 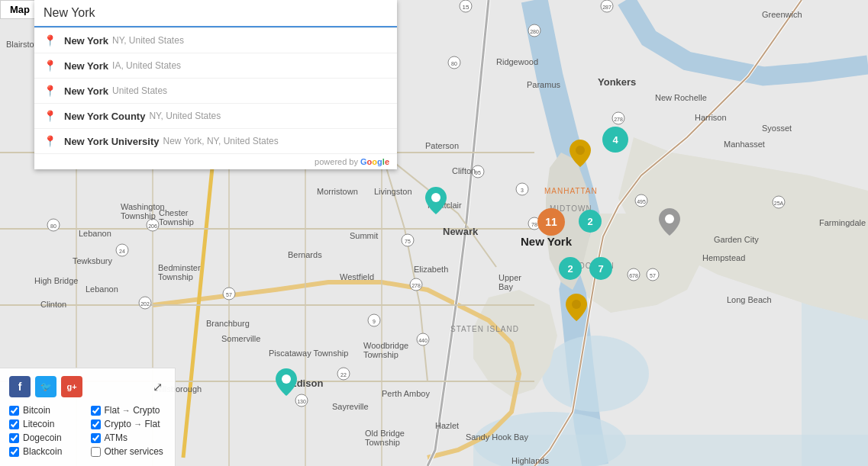 I want to click on svg-text: 678, so click(x=634, y=276).